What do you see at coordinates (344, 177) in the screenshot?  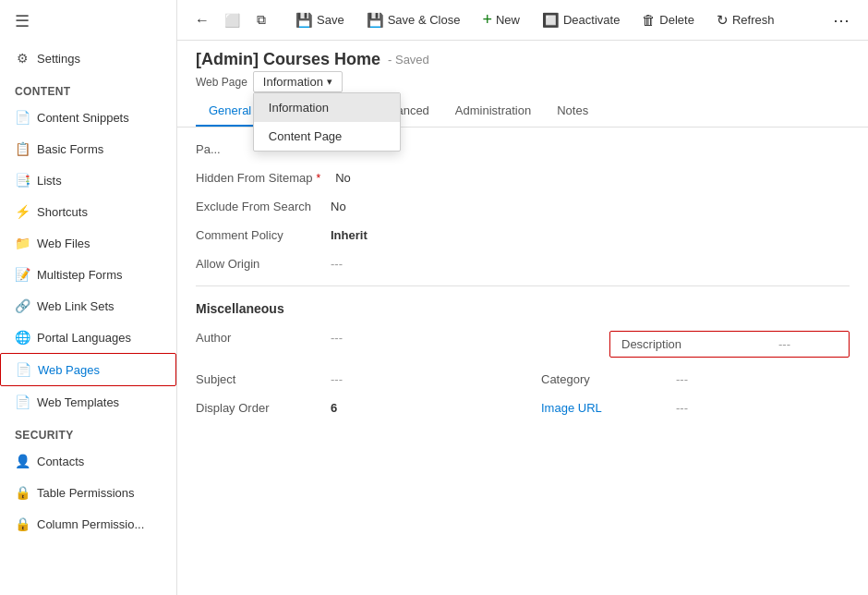 I see `hidden-from-sitemap-value: No` at bounding box center [344, 177].